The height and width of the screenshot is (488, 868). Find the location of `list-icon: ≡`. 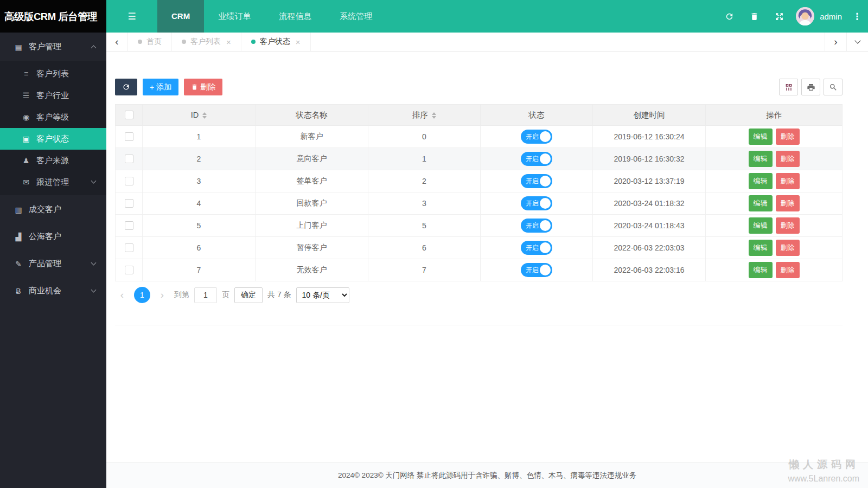

list-icon: ≡ is located at coordinates (26, 74).